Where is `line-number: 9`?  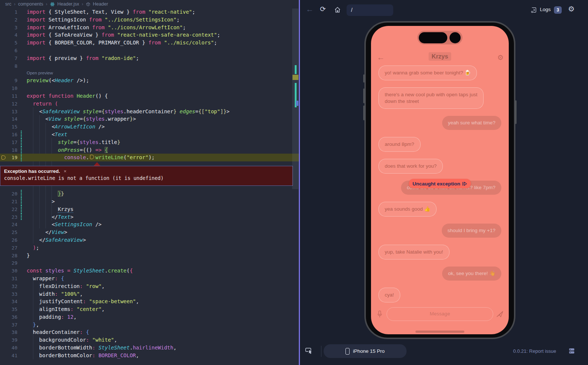 line-number: 9 is located at coordinates (9, 81).